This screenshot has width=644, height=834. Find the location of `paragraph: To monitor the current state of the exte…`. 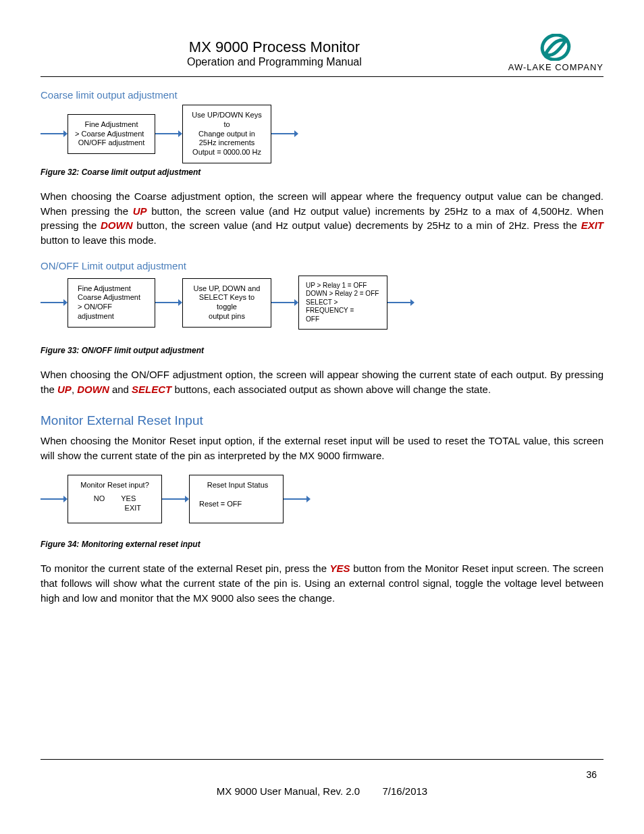

paragraph: To monitor the current state of the exte… is located at coordinates (322, 583).